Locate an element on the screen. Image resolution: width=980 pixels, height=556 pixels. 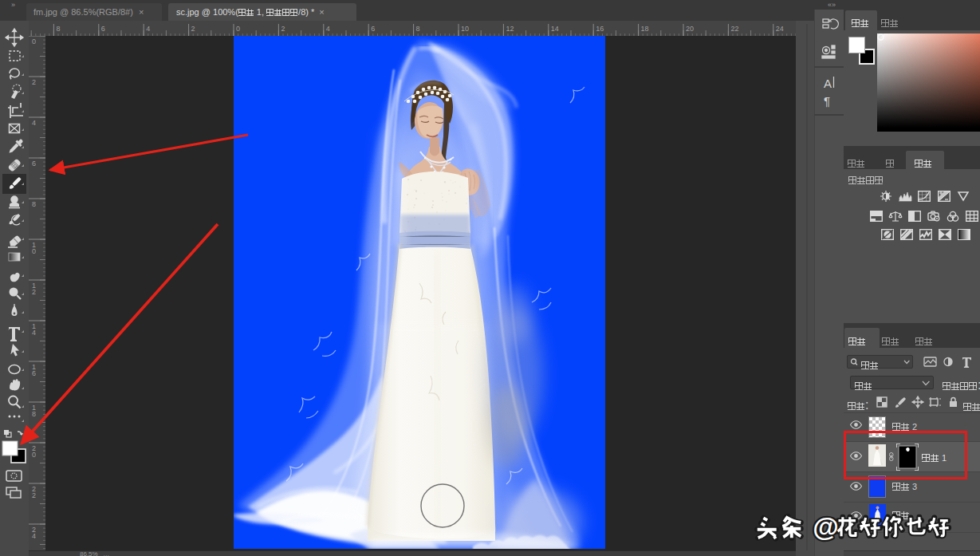
svg-text: 24 is located at coordinates (780, 29).